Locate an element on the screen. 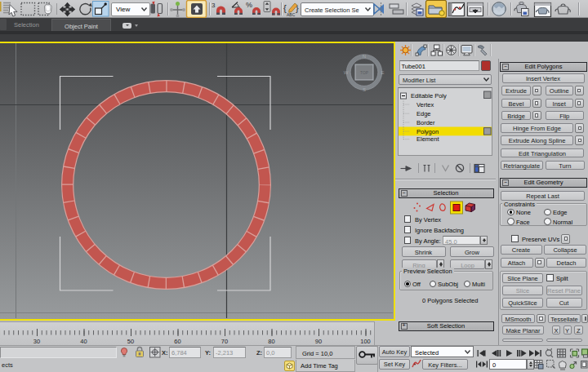  svg-text: S is located at coordinates (364, 90).